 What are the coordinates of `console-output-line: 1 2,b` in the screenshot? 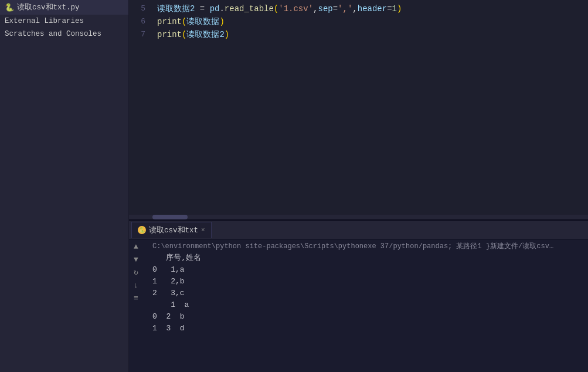 It's located at (366, 282).